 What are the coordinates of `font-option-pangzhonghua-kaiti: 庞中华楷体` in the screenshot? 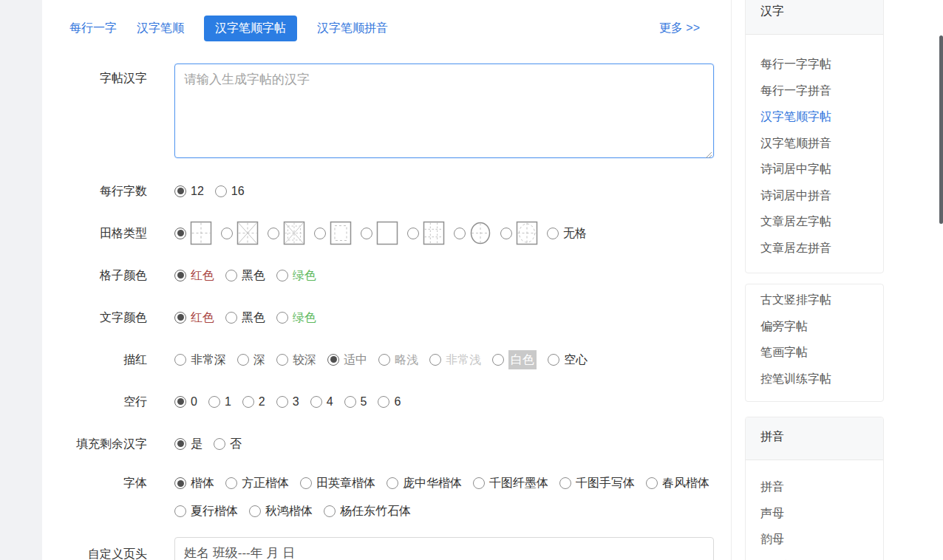 It's located at (424, 483).